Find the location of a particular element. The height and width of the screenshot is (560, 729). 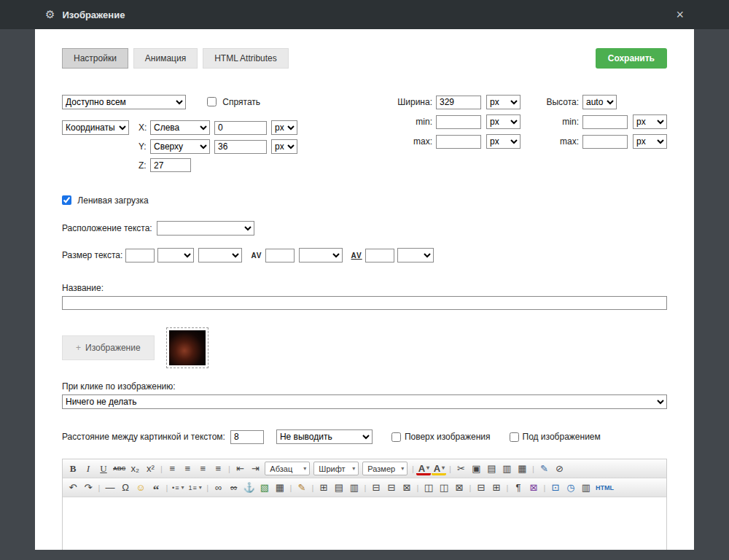

numbered-list-icon: 1≡ is located at coordinates (195, 488).